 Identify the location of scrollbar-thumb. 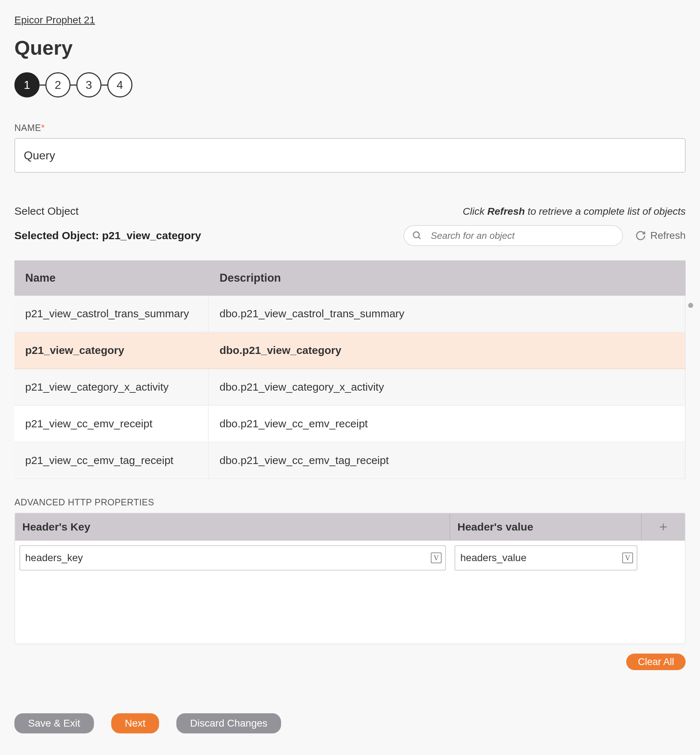
(691, 305).